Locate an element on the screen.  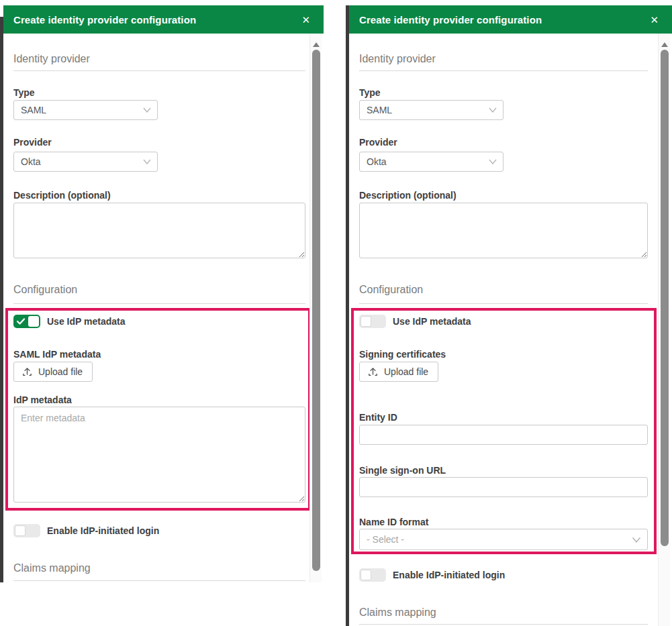
sso-url-label: Single sign-on URL is located at coordinates (403, 470).